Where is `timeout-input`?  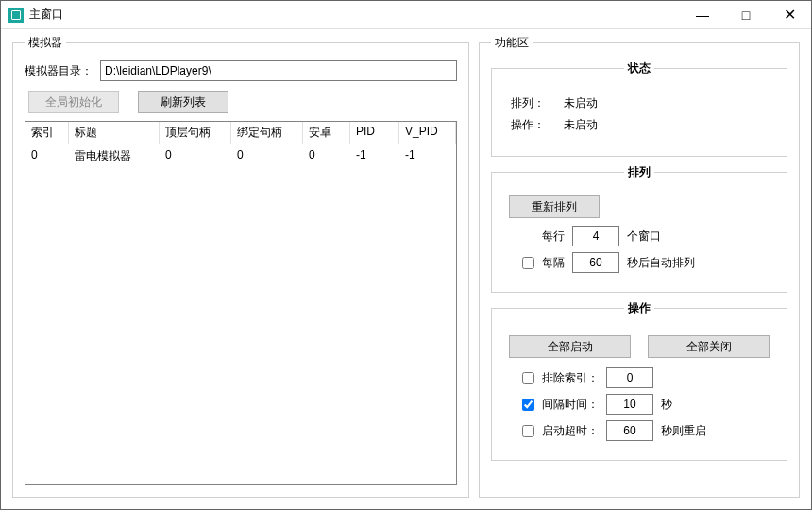
timeout-input is located at coordinates (630, 431).